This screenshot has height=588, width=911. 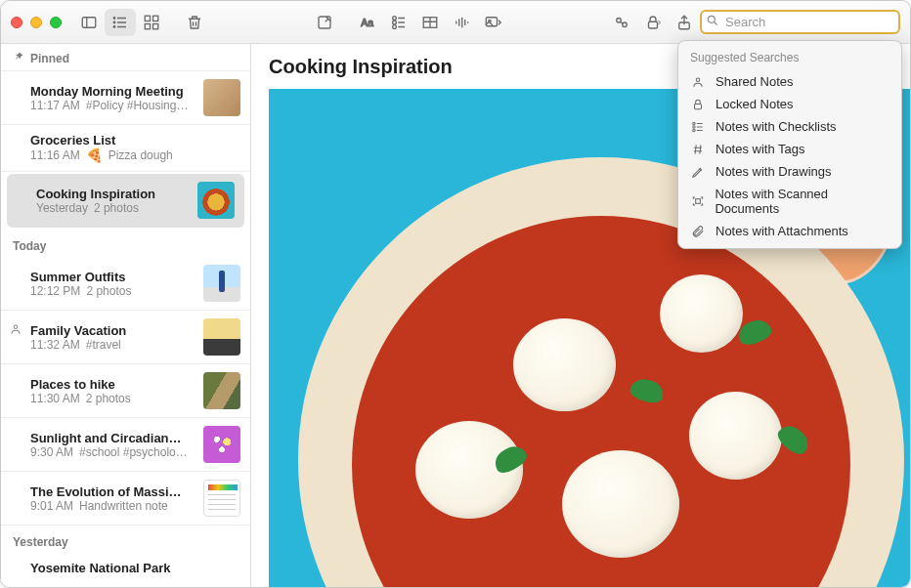 I want to click on suggestion-locked-notes: Locked Notes, so click(x=790, y=104).